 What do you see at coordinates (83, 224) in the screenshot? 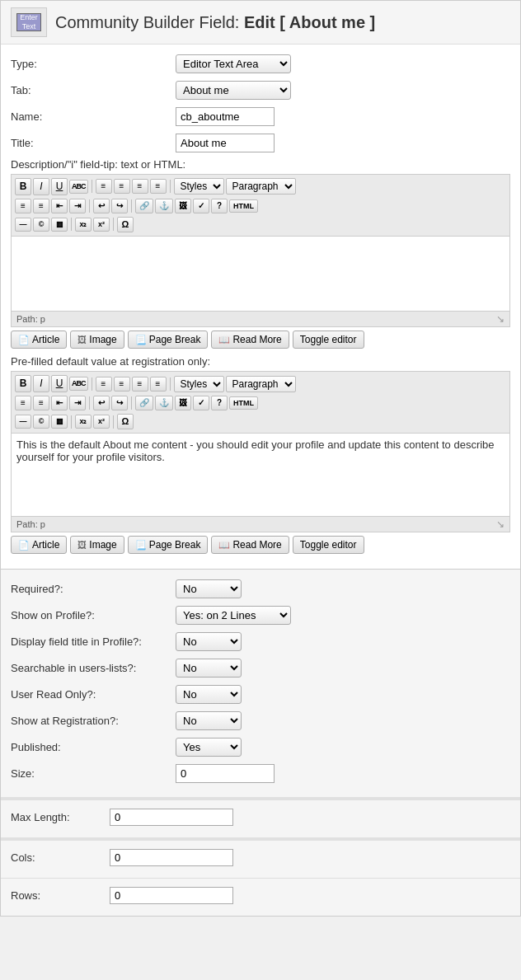
I see `sub-1: x₂` at bounding box center [83, 224].